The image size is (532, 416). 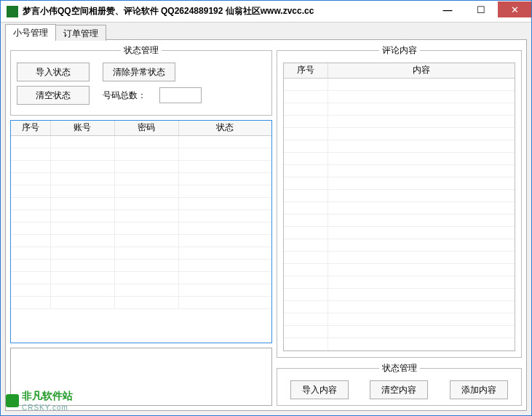 What do you see at coordinates (31, 128) in the screenshot?
I see `col-idx: 序号` at bounding box center [31, 128].